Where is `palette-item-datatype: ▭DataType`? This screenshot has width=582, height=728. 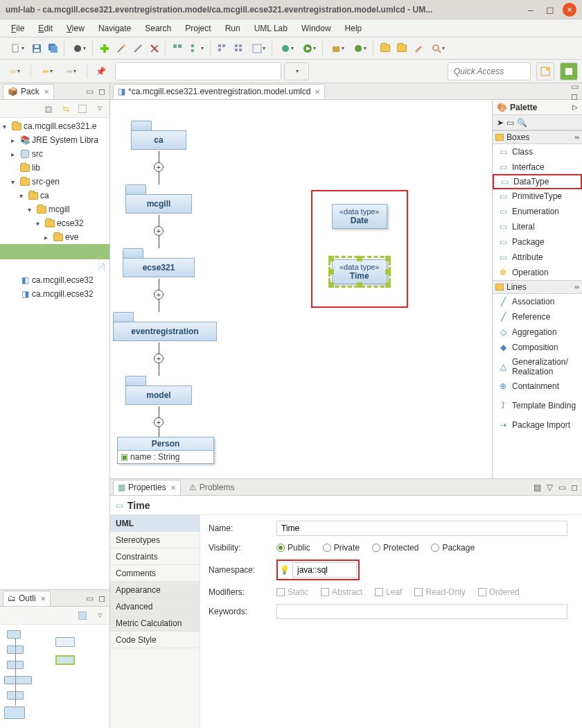
palette-item-datatype: ▭DataType is located at coordinates (538, 182).